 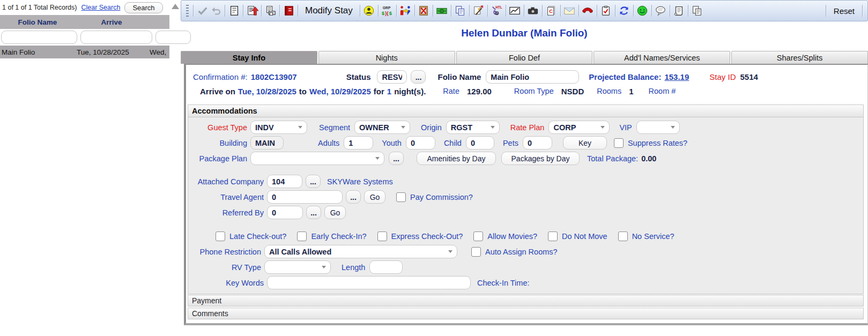 I want to click on adults-input, so click(x=358, y=143).